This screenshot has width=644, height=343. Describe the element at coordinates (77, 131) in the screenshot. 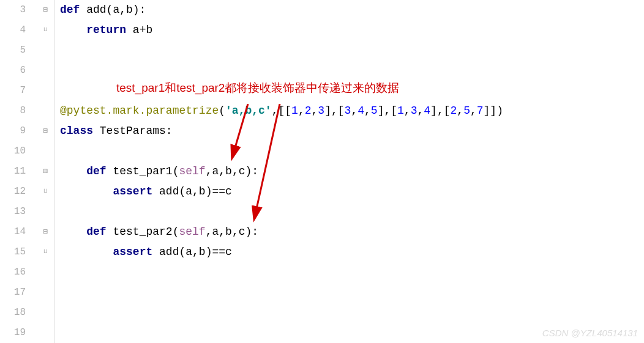

I see `keyword-class: class` at that location.